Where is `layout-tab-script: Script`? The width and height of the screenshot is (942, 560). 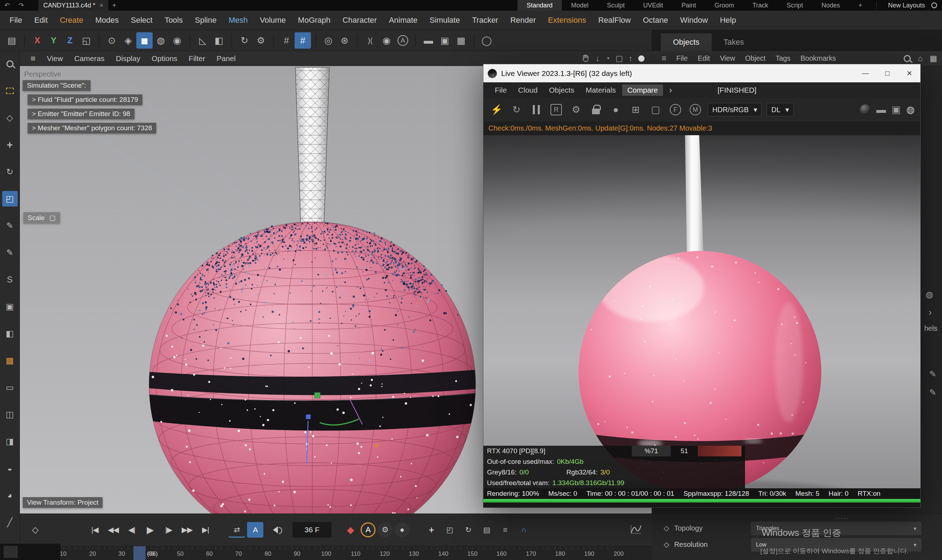
layout-tab-script: Script is located at coordinates (795, 5).